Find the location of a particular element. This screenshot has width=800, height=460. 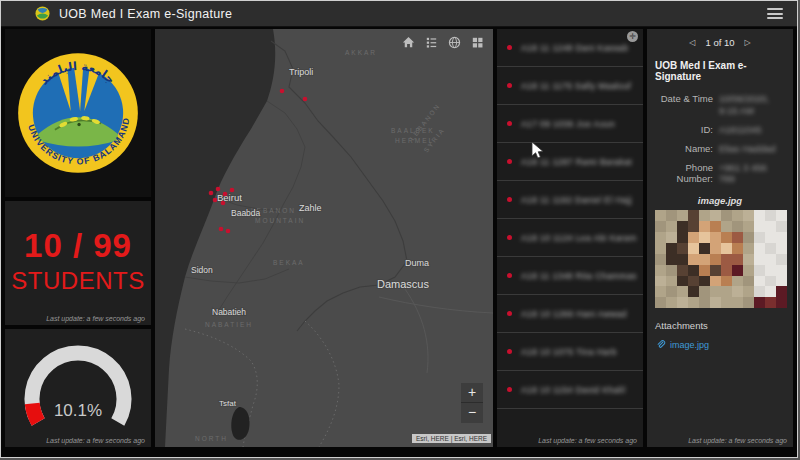

legend-icon is located at coordinates (432, 42).